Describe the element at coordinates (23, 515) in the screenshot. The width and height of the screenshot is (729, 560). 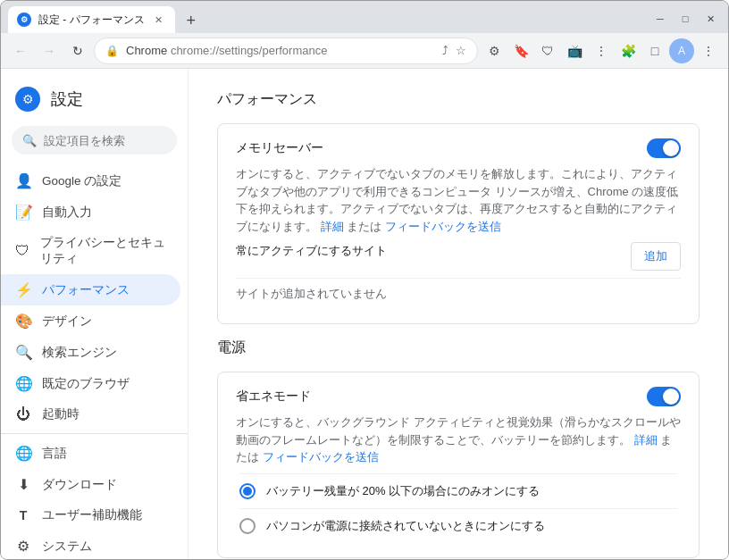
I see `accessibility-icon: T` at that location.